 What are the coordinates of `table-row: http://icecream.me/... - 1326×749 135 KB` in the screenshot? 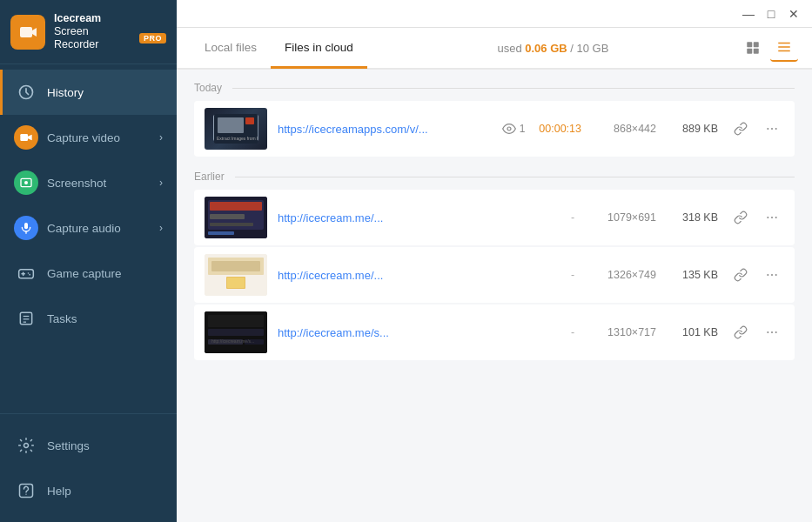 It's located at (494, 275).